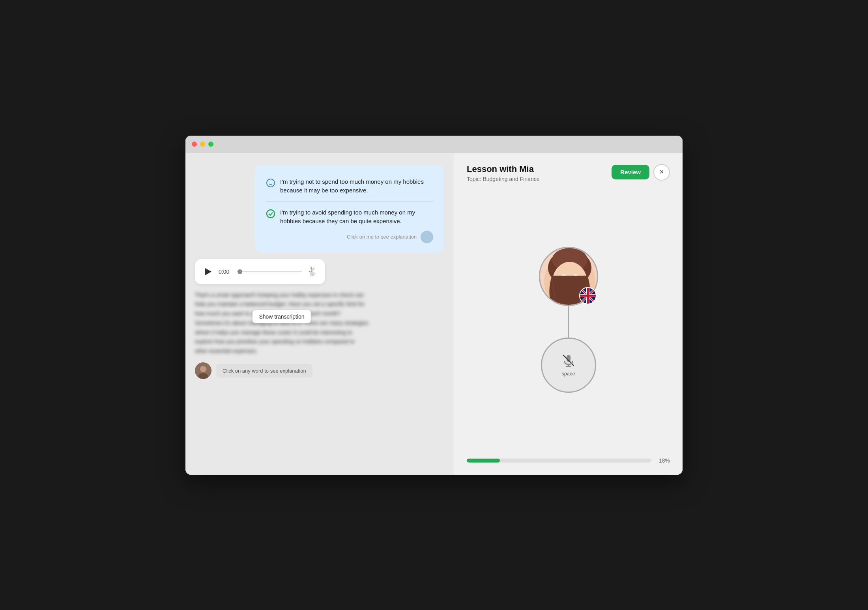  What do you see at coordinates (203, 144) in the screenshot?
I see `minimize-traffic-light` at bounding box center [203, 144].